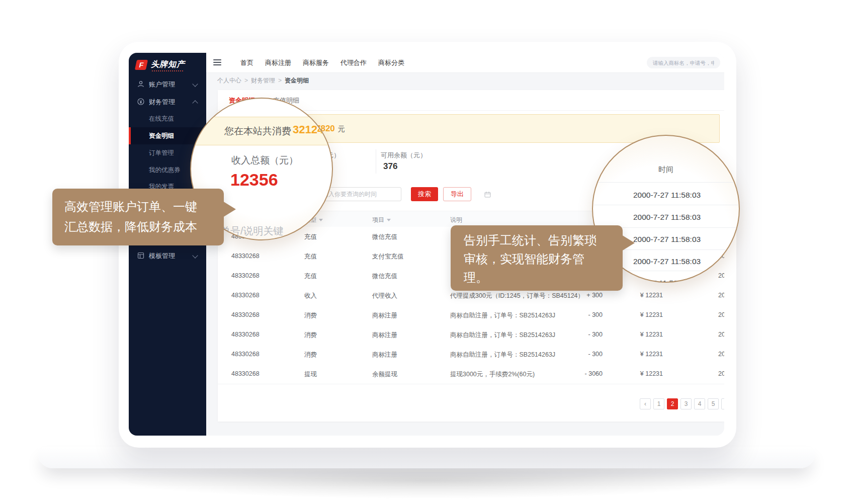 The height and width of the screenshot is (504, 853). What do you see at coordinates (713, 404) in the screenshot?
I see `pagination-page-5: 5` at bounding box center [713, 404].